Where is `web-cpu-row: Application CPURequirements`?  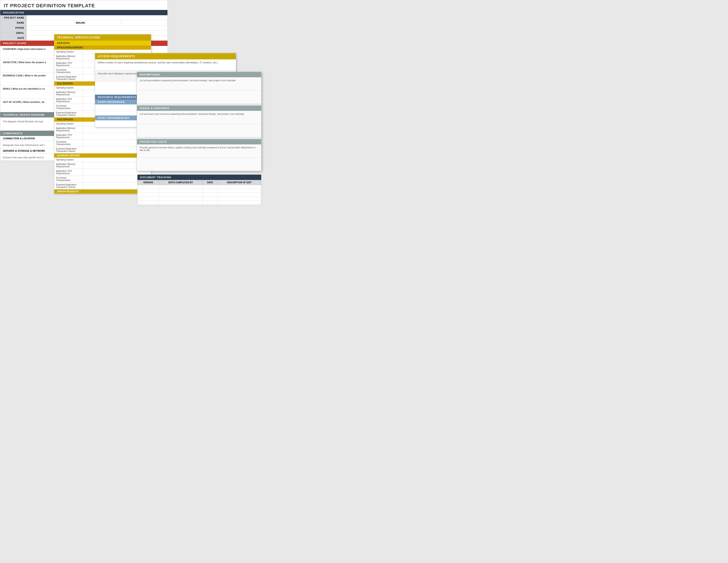 web-cpu-row: Application CPURequirements is located at coordinates (103, 136).